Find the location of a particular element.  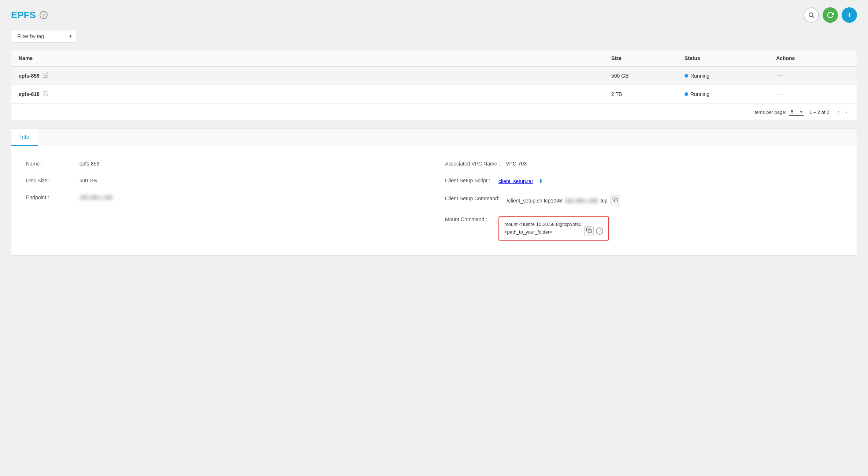

row-1-size: 500 GB is located at coordinates (648, 76).